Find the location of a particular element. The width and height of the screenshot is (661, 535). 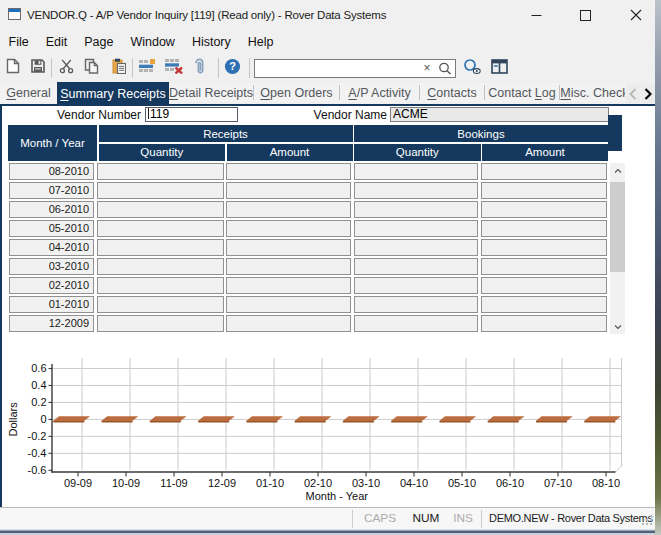

cell-08-2010-bookings_qty is located at coordinates (416, 172).